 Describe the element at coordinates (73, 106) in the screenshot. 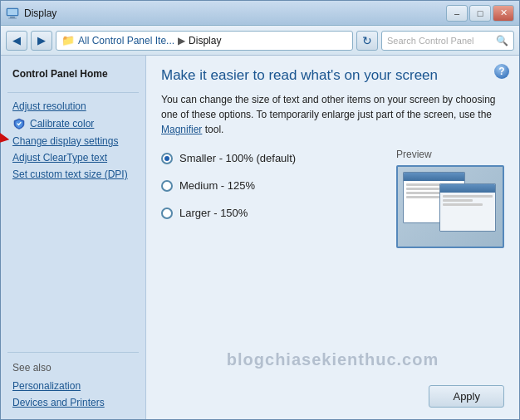

I see `sidebar-item-adjust-resolution: Adjust resolution` at that location.